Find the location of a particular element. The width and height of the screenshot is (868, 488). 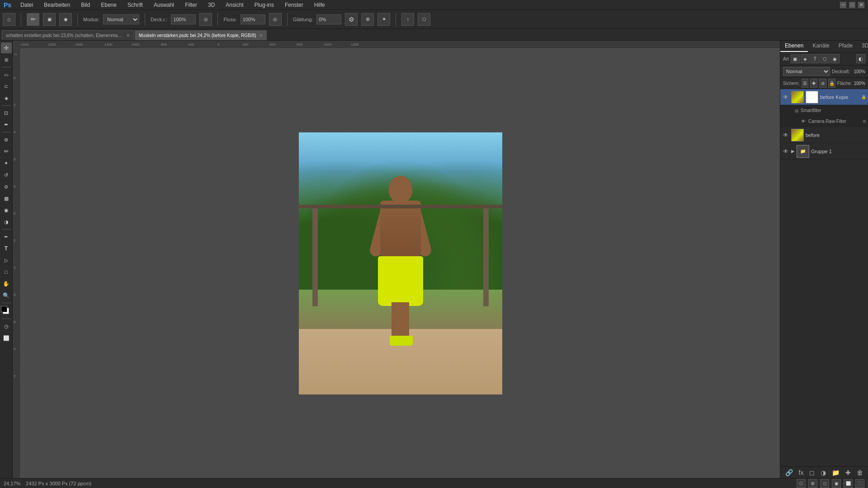

tab-muskeln: Muskeln verstärken.psdc bei 24,2% (befor… is located at coordinates (201, 35).